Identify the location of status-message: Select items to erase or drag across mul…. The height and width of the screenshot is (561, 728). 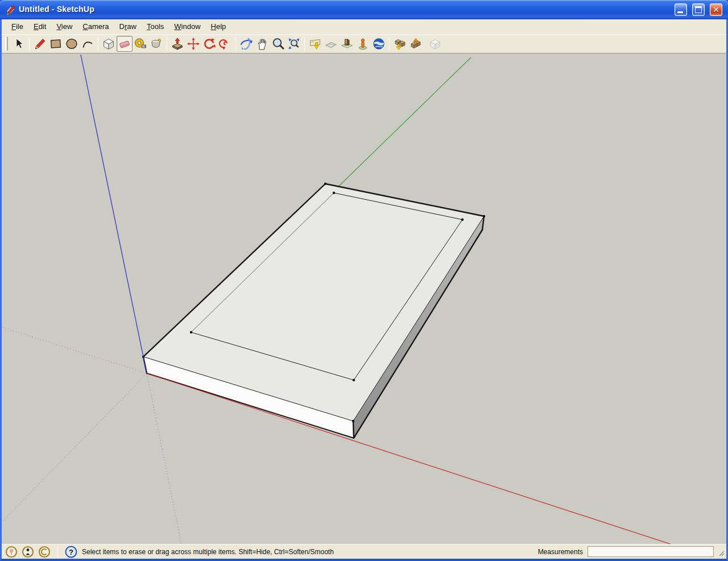
(208, 552).